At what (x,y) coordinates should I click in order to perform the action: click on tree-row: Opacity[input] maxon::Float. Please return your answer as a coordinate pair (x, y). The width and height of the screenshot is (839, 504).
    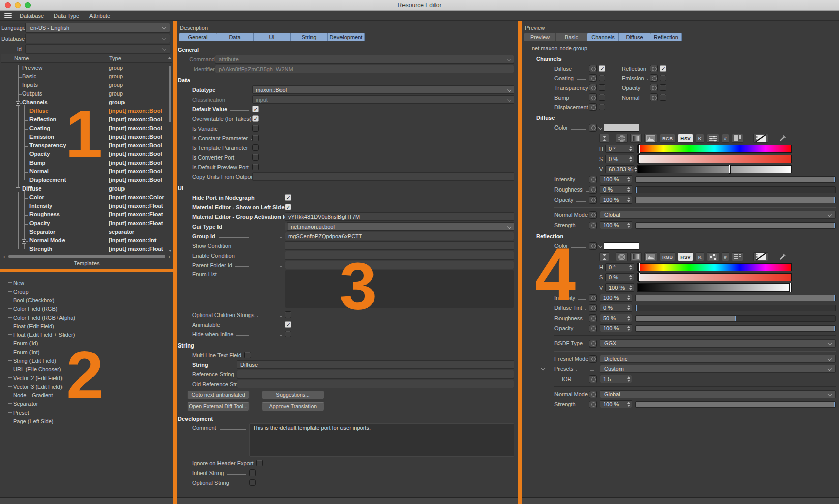
    Looking at the image, I should click on (86, 223).